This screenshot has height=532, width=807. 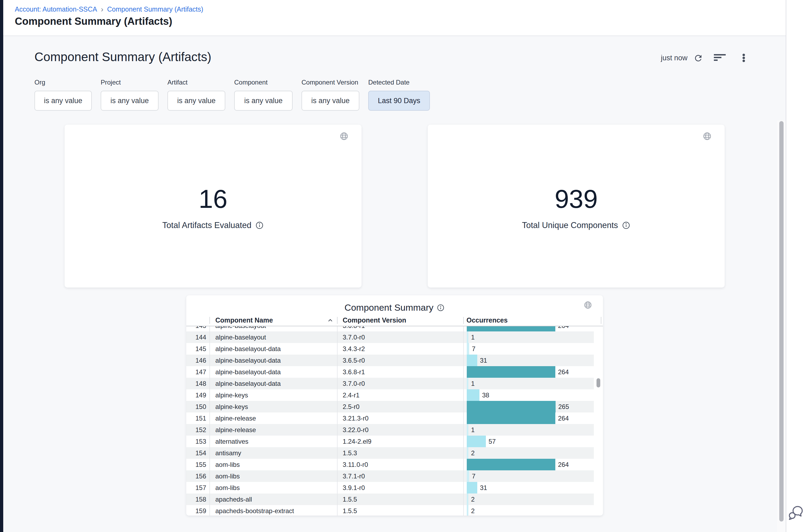 I want to click on table-row: 159 apacheds-bootstrap-extract 1.5.5 2, so click(x=390, y=510).